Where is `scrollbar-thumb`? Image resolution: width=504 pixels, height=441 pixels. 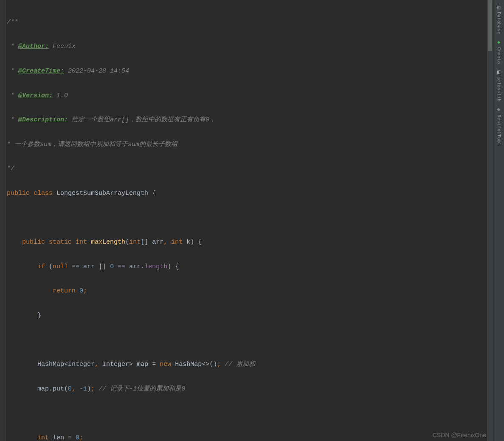
scrollbar-thumb is located at coordinates (490, 25).